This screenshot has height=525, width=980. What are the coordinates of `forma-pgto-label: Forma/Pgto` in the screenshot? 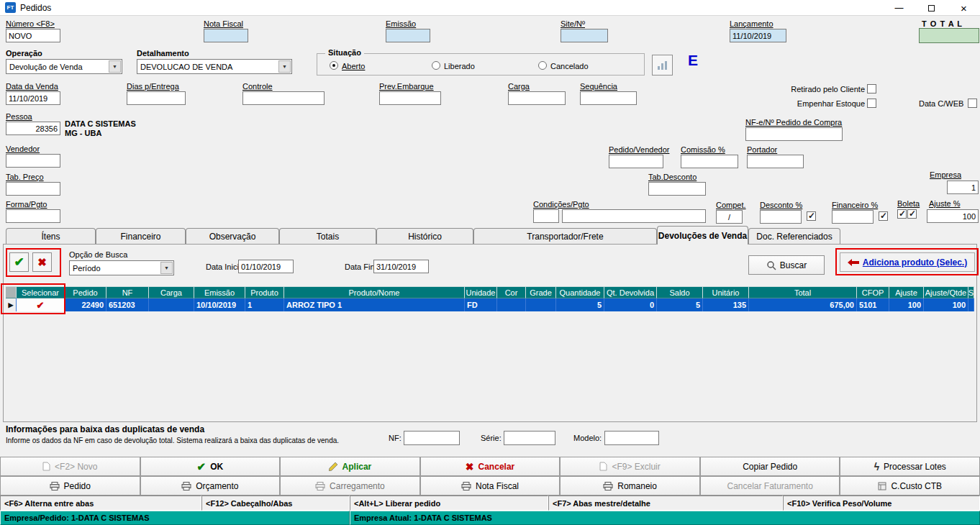 It's located at (26, 204).